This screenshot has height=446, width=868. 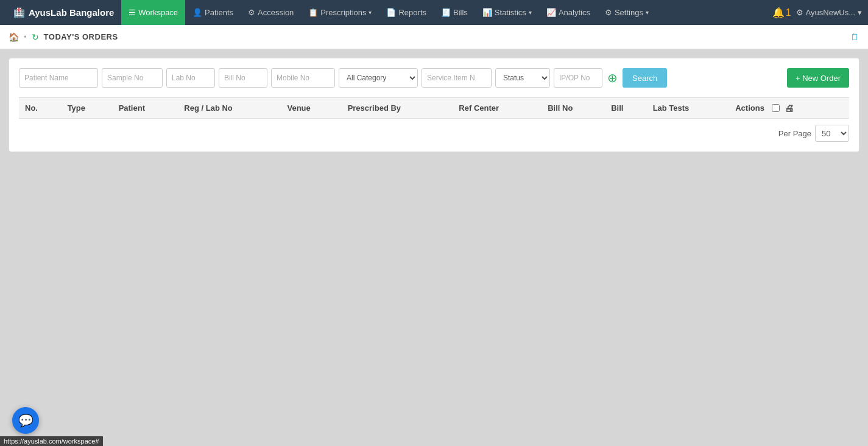 I want to click on nav-label-statistics: Statistics, so click(x=510, y=12).